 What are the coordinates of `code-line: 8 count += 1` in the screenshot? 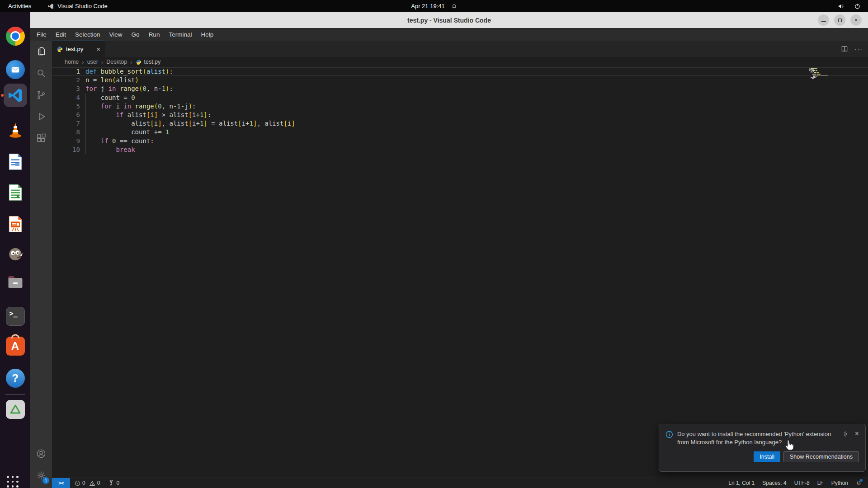 It's located at (460, 132).